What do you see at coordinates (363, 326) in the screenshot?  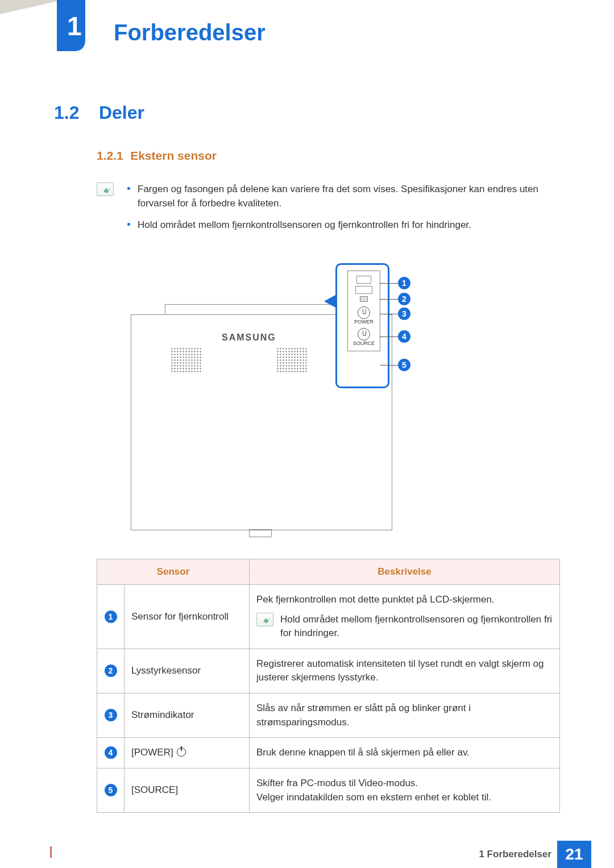 I see `sensor-closeup: POWER SOURCE` at bounding box center [363, 326].